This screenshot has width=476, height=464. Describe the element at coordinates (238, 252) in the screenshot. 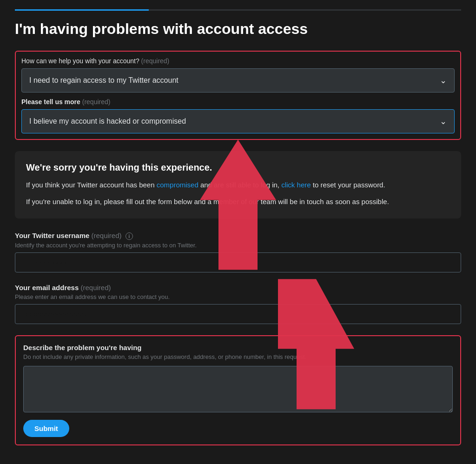

I see `username-group: Your Twitter username (required) i Ident…` at that location.